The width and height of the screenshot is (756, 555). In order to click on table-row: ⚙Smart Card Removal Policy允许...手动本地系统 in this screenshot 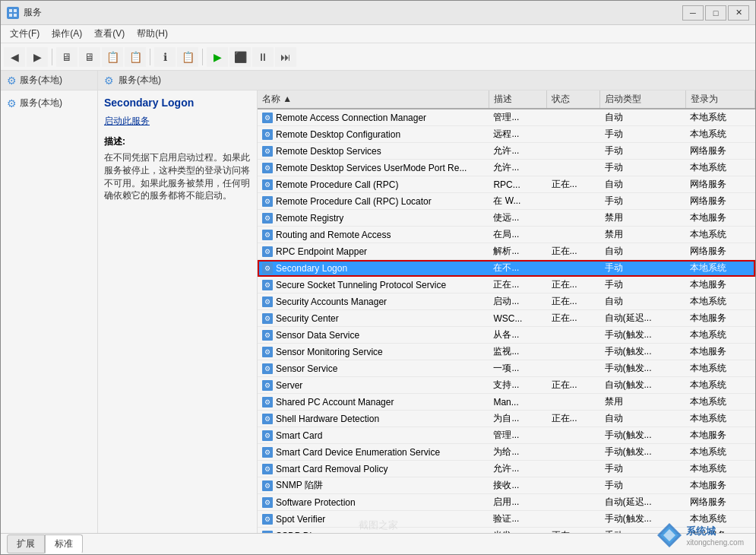, I will do `click(506, 469)`.